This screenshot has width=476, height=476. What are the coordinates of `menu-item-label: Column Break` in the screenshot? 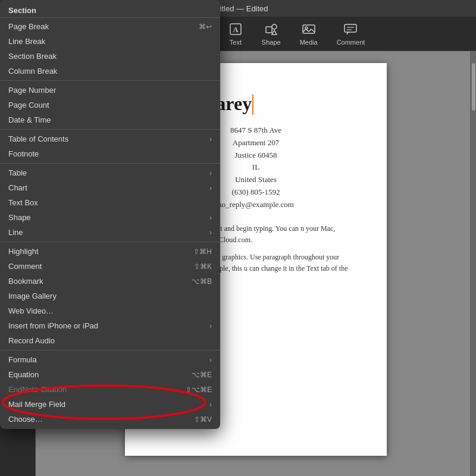 It's located at (33, 71).